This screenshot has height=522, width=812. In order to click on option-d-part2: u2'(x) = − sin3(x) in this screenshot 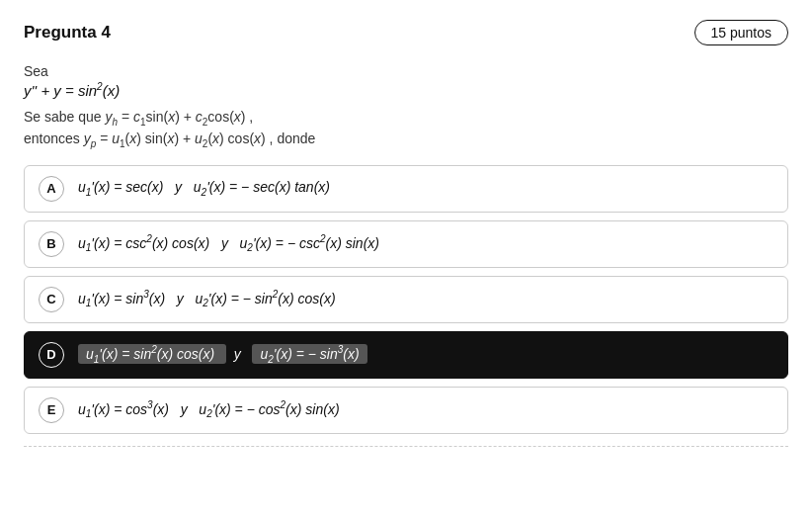, I will do `click(309, 354)`.